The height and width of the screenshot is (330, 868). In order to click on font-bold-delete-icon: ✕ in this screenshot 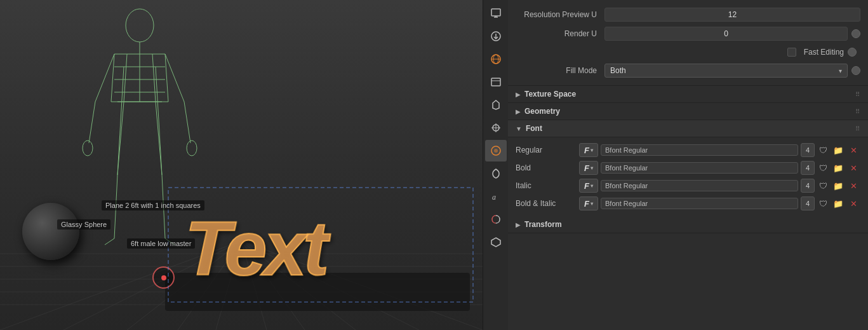, I will do `click(853, 168)`.